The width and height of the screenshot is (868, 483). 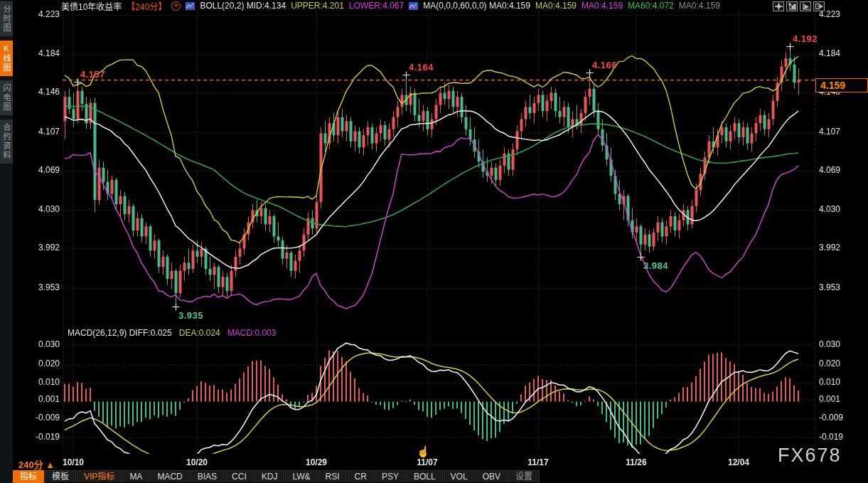 What do you see at coordinates (842, 85) in the screenshot?
I see `current-price-badge: 4.159` at bounding box center [842, 85].